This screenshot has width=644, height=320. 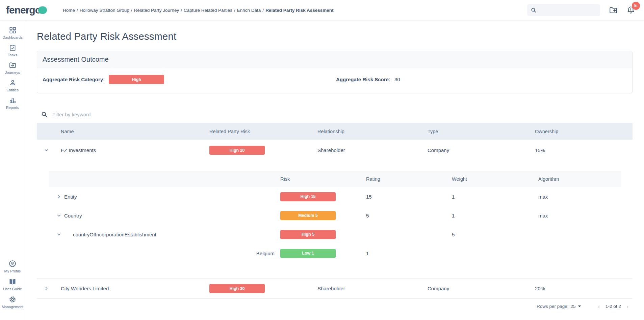 What do you see at coordinates (12, 86) in the screenshot?
I see `sidebar-item-entities: Entities` at bounding box center [12, 86].